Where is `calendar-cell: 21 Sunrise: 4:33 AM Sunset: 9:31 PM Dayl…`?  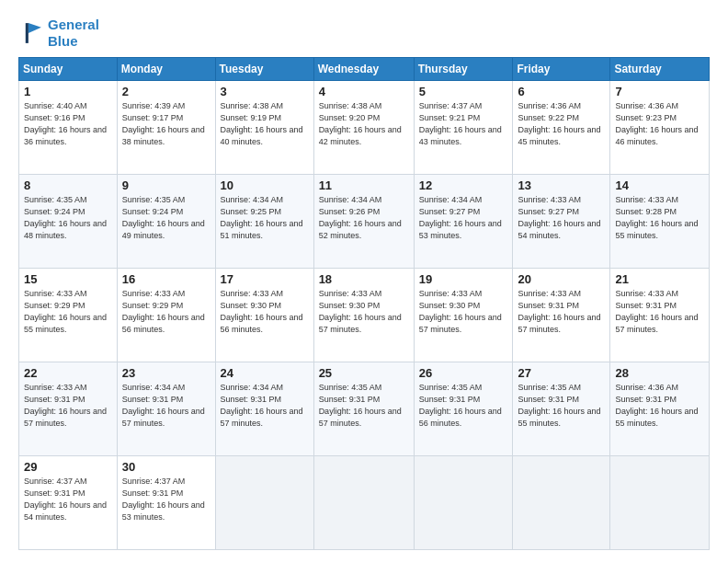
calendar-cell: 21 Sunrise: 4:33 AM Sunset: 9:31 PM Dayl… is located at coordinates (660, 316).